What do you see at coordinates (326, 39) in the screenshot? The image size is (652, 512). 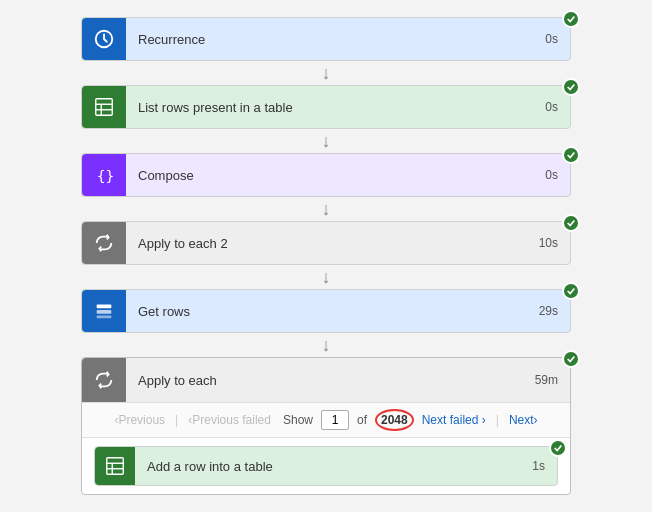 I see `step-card-recurrence: Recurrence 0s` at bounding box center [326, 39].